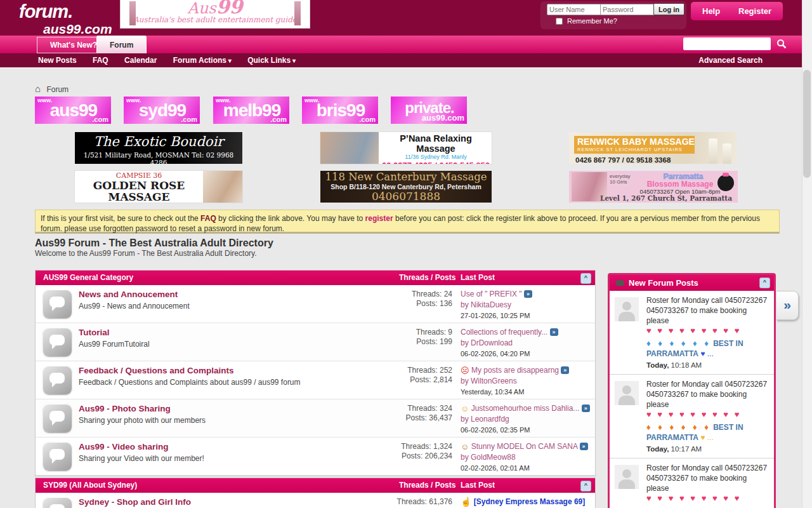 The image size is (812, 508). What do you see at coordinates (121, 218) in the screenshot?
I see `notice-text: If this is your first visit, be sure to …` at bounding box center [121, 218].